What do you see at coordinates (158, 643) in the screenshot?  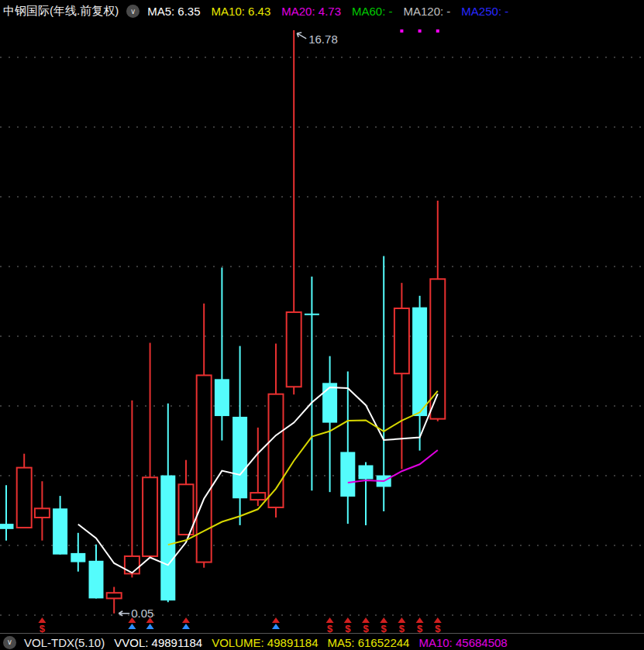 I see `vvol-value: VVOL: 49891184` at bounding box center [158, 643].